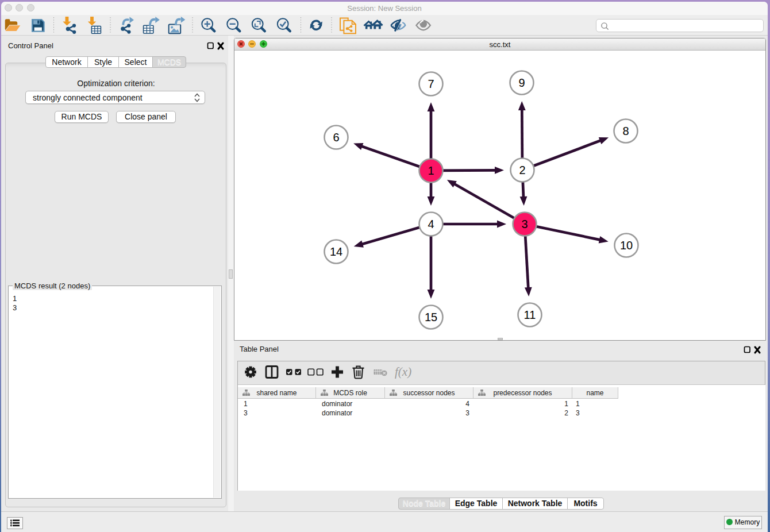  I want to click on svg-text: 14, so click(336, 252).